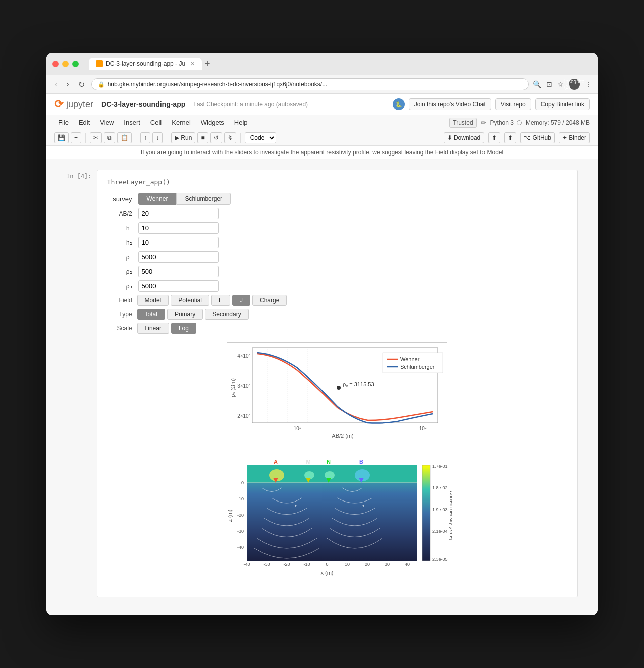 Image resolution: width=644 pixels, height=668 pixels. Describe the element at coordinates (96, 138) in the screenshot. I see `cut-button: ✂` at that location.